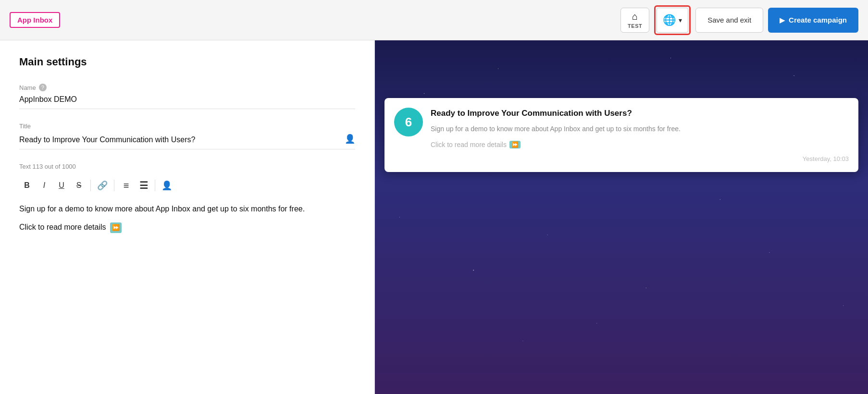 This screenshot has height=394, width=868. Describe the element at coordinates (187, 96) in the screenshot. I see `name-field-group: Name ? AppInbox DEMO` at that location.